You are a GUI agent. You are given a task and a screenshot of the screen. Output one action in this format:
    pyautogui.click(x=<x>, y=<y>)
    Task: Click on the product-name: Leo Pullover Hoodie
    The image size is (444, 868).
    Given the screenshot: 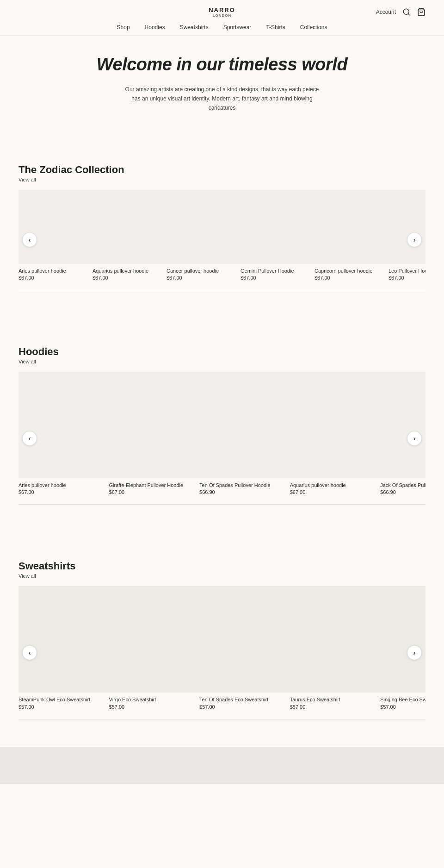 What is the action you would take?
    pyautogui.click(x=407, y=271)
    